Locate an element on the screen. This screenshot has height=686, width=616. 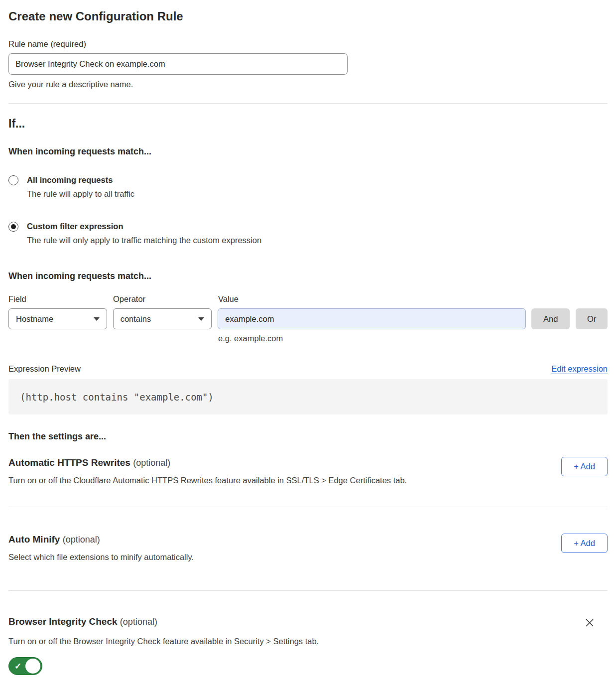
setting-title: Browser Integrity Check is located at coordinates (63, 622).